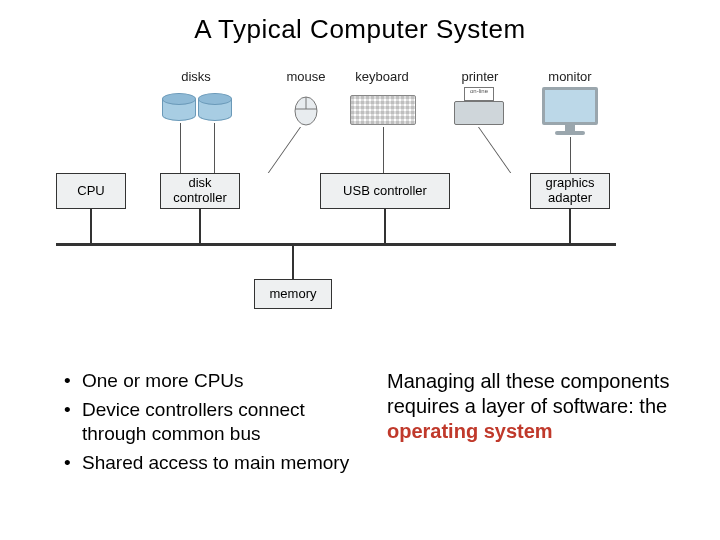 The width and height of the screenshot is (720, 540). I want to click on list-item: Shared access to main memory, so click(210, 464).